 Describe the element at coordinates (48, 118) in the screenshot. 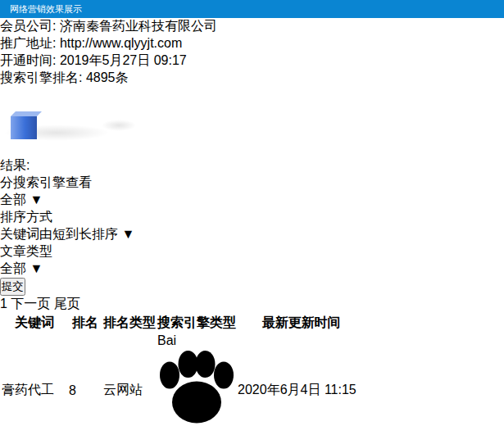

I see `chart-bar-green` at that location.